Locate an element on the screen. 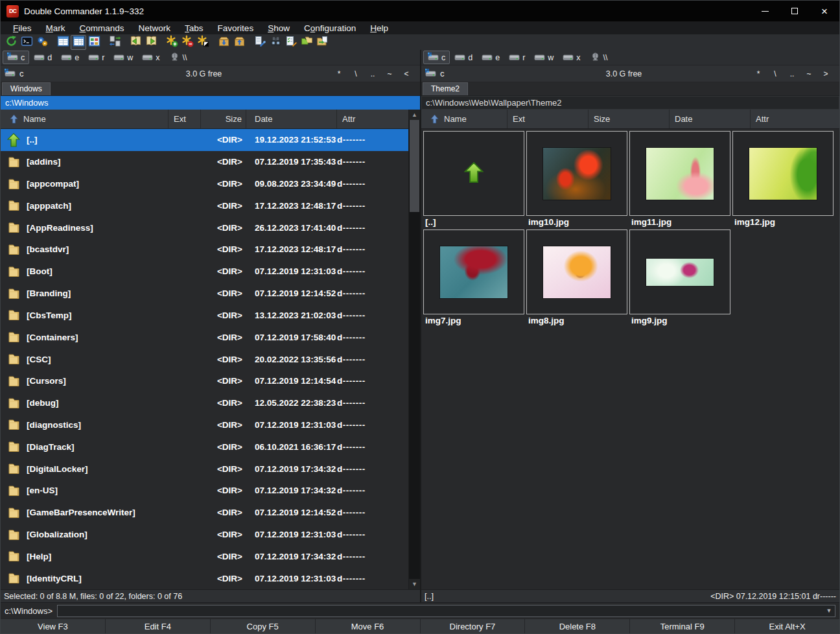  swap-panels-button is located at coordinates (115, 43).